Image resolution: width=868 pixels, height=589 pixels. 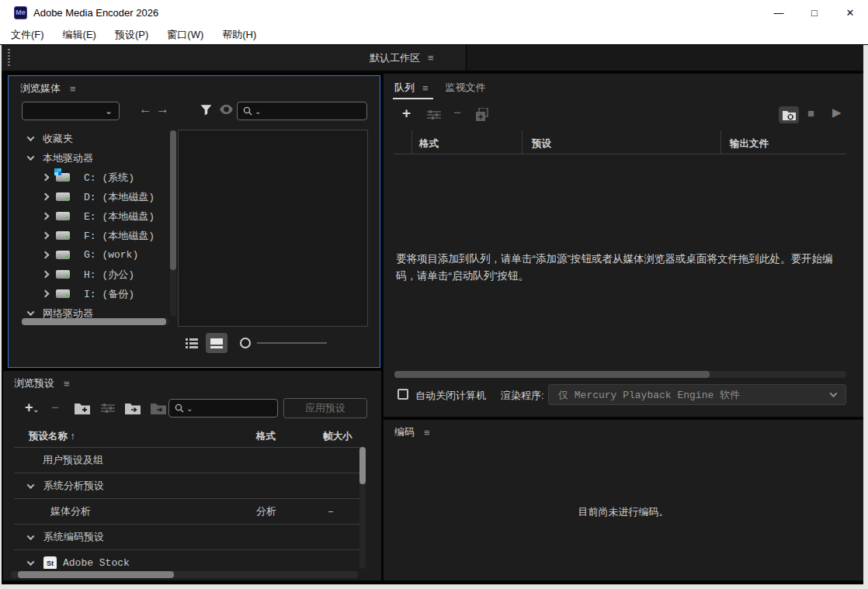 What do you see at coordinates (697, 394) in the screenshot?
I see `renderer-dropdown: 仅 Mercury Playback Engine 软件` at bounding box center [697, 394].